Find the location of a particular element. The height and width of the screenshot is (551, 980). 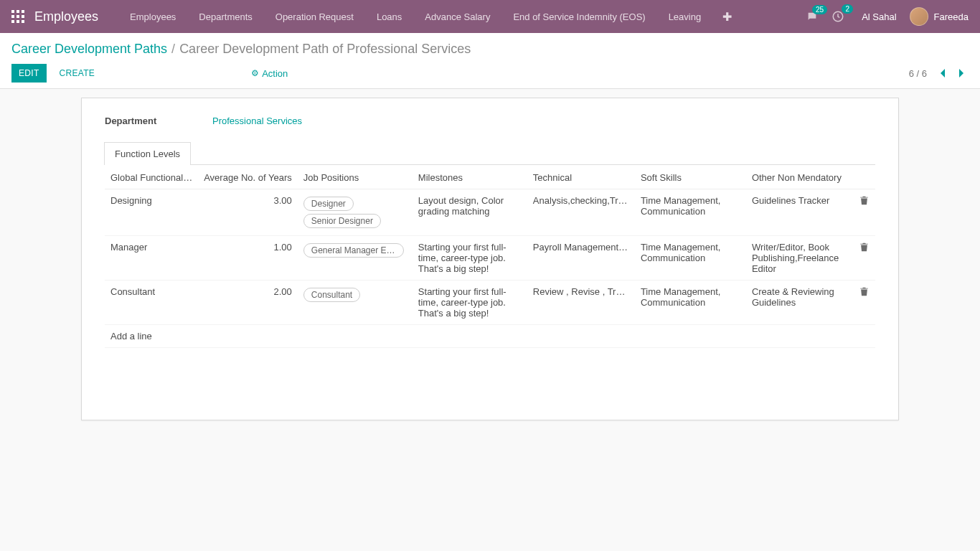

cell-level: Designing is located at coordinates (151, 212).